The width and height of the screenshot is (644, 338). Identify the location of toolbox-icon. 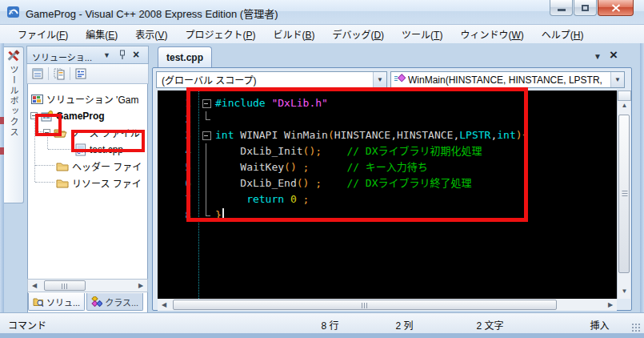
(14, 56).